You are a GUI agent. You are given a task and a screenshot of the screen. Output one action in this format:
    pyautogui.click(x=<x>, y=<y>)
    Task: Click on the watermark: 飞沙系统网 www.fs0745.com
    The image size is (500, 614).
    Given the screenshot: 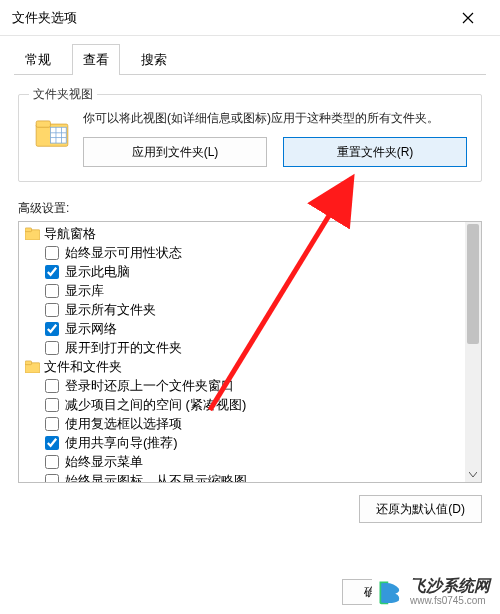 What is the action you would take?
    pyautogui.click(x=433, y=592)
    